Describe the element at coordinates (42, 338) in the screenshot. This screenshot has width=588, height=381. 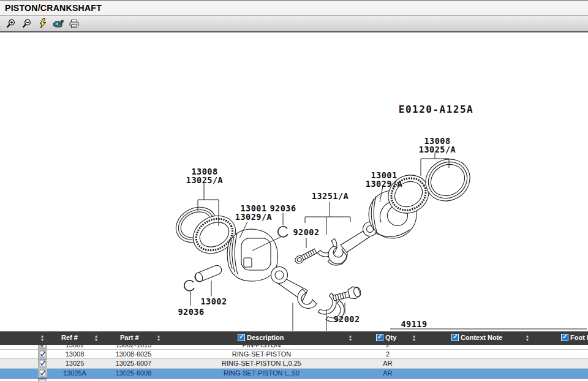
I see `sort-icon-select-col` at that location.